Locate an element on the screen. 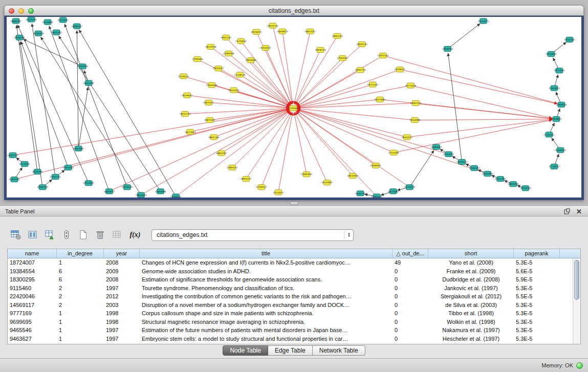 This screenshot has width=588, height=372. graph-node: 18573094 is located at coordinates (394, 191).